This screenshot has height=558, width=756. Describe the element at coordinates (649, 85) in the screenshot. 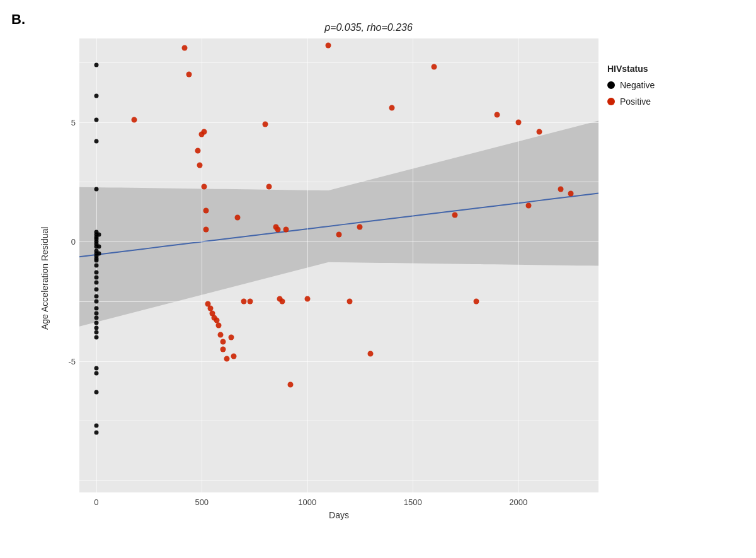

I see `legend-item-negative: Negative` at that location.